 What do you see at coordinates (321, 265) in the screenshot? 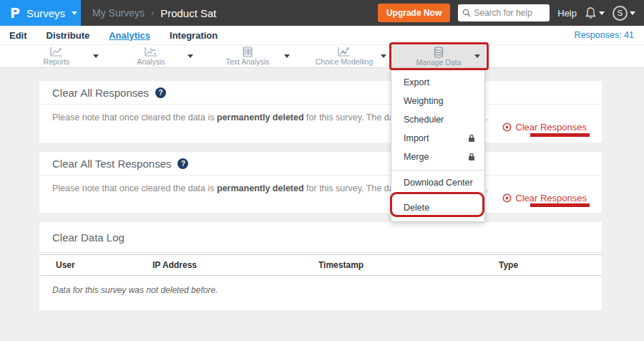
I see `log-table-header: User IP Address Timestamp Type` at bounding box center [321, 265].